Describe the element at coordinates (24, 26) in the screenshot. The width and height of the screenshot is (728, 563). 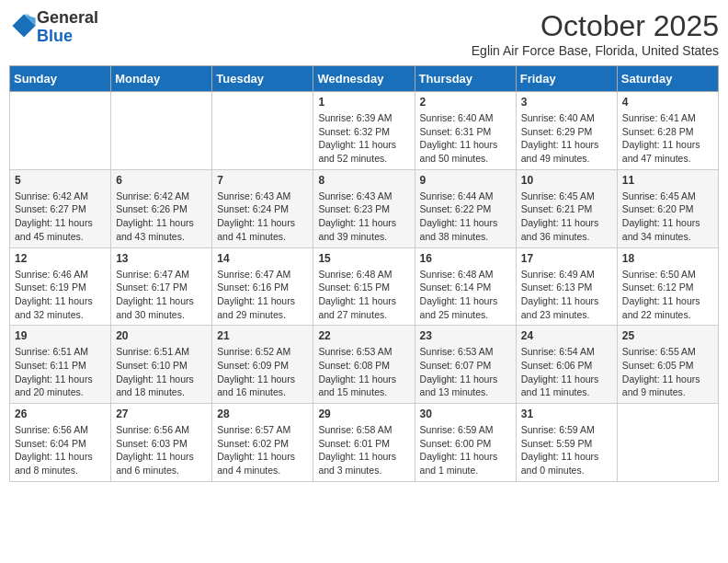
I see `logo-icon` at that location.